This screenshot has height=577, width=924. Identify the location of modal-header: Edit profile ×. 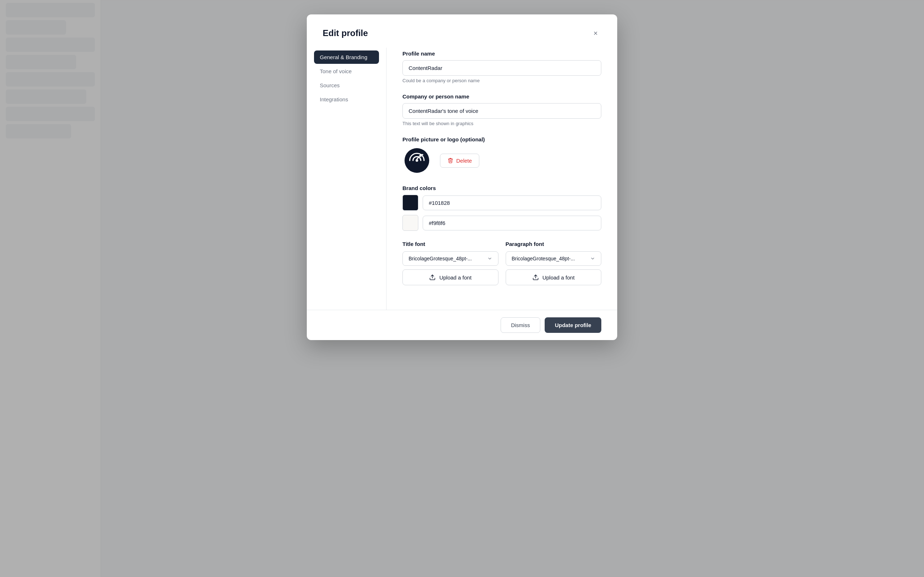
(462, 31).